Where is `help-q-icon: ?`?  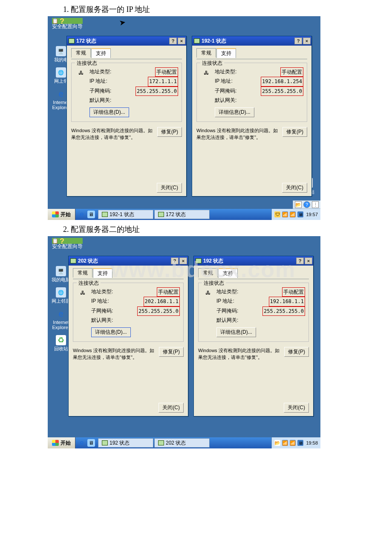 help-q-icon: ? is located at coordinates (307, 205).